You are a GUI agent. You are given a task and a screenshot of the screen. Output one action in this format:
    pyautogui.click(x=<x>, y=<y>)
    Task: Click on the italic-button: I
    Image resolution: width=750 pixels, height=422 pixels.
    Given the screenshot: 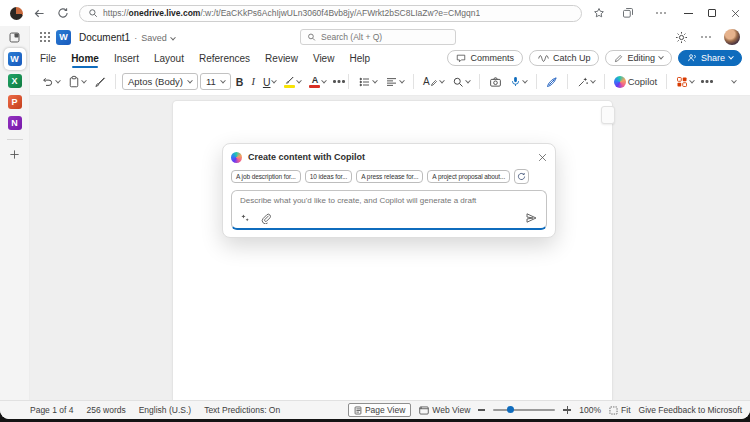 What is the action you would take?
    pyautogui.click(x=253, y=82)
    